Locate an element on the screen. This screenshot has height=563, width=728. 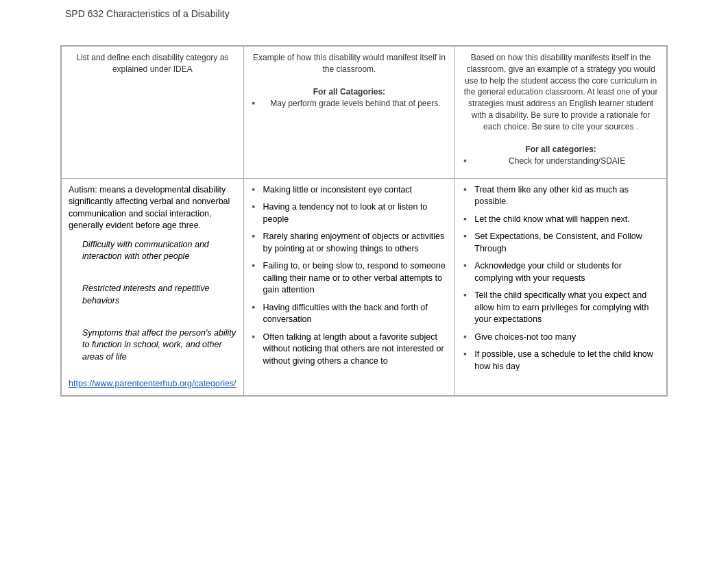
header-col3-list-item: Check for understanding/SDAIE is located at coordinates (561, 162).